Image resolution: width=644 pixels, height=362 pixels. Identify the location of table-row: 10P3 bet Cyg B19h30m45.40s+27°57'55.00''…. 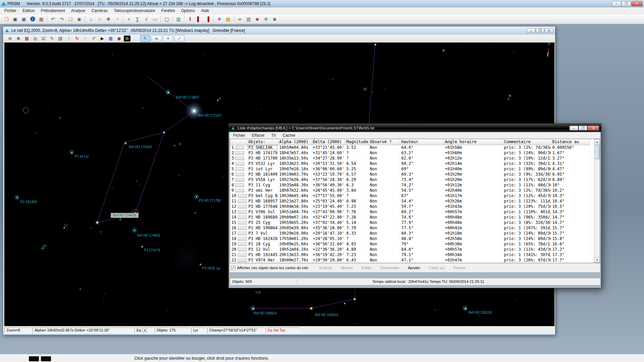
(410, 196).